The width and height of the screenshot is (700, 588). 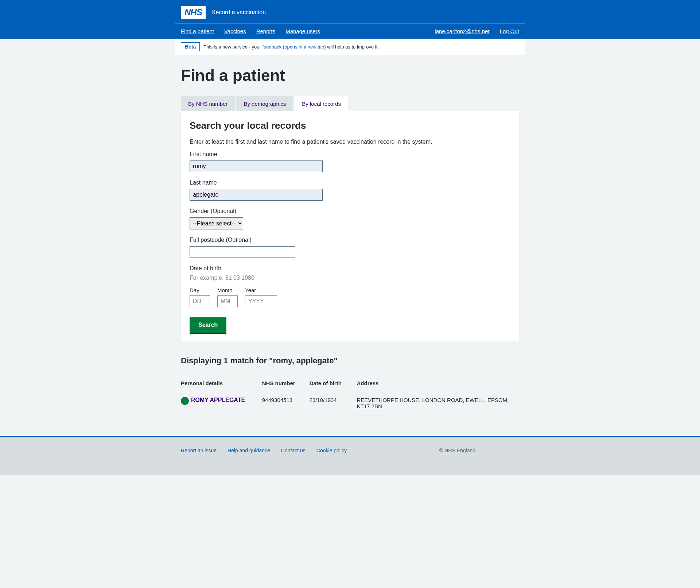 What do you see at coordinates (238, 12) in the screenshot?
I see `service-name: Record a vaccination` at bounding box center [238, 12].